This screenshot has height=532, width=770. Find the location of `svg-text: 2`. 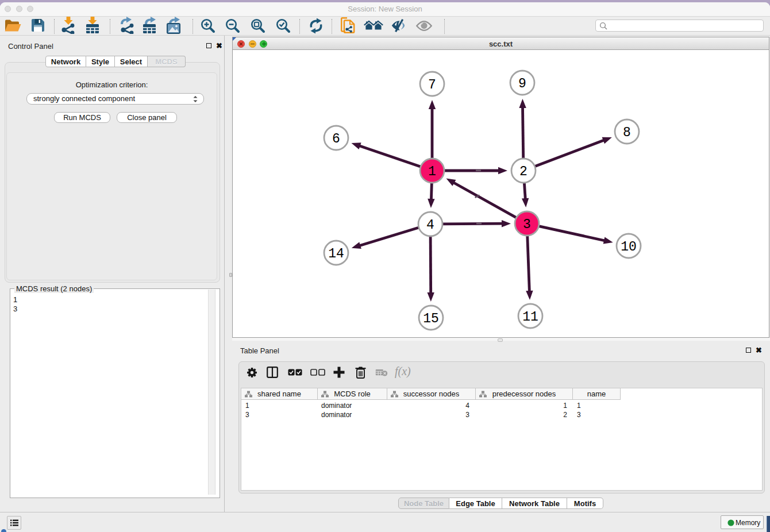

svg-text: 2 is located at coordinates (523, 172).